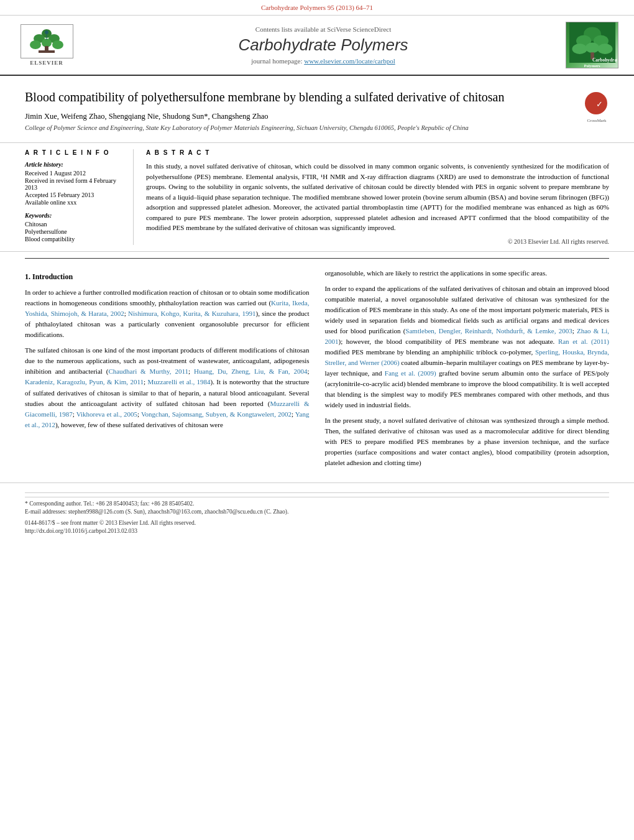 Image resolution: width=634 pixels, height=840 pixels. What do you see at coordinates (179, 382) in the screenshot?
I see `ref-muzzarelli1984: Muzzarelli et al., 1984` at bounding box center [179, 382].